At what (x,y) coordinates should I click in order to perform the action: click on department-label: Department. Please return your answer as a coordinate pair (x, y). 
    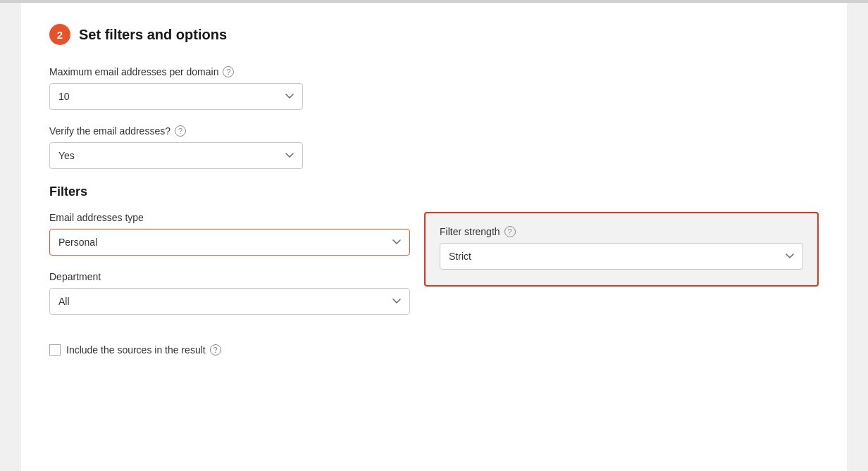
    Looking at the image, I should click on (230, 277).